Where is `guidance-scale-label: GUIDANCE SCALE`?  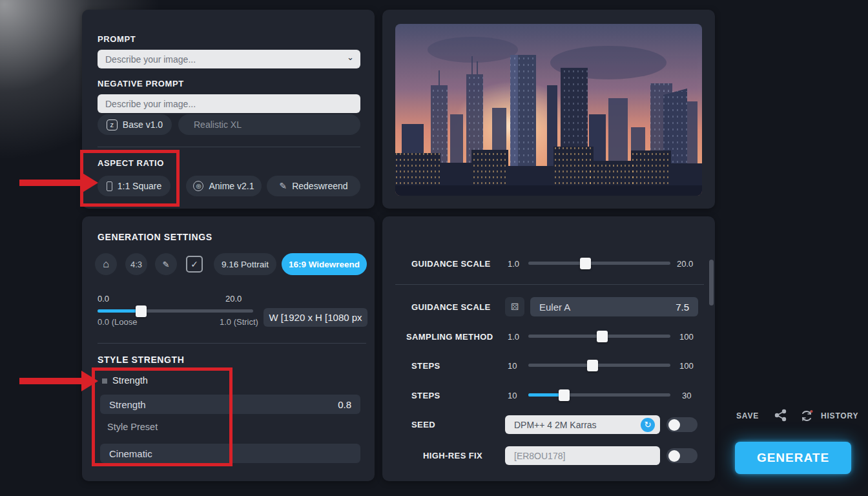 guidance-scale-label: GUIDANCE SCALE is located at coordinates (451, 264).